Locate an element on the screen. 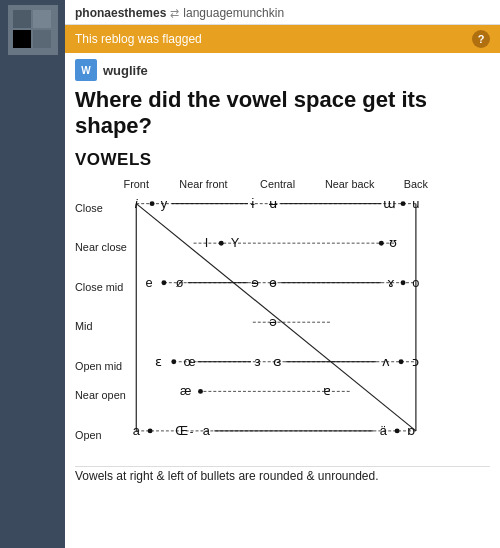 The width and height of the screenshot is (500, 548). svg-text: ɐ is located at coordinates (327, 390).